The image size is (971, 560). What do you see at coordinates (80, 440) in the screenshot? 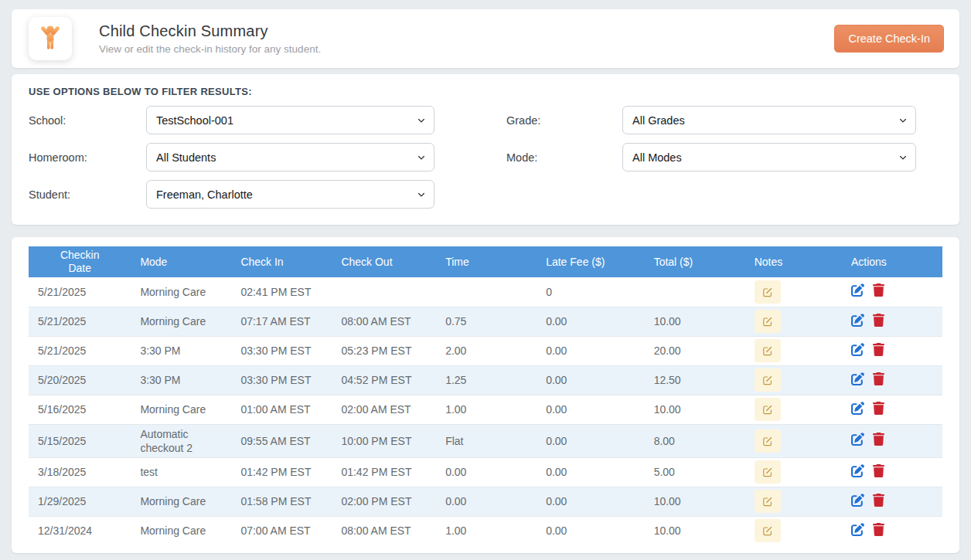
I see `cell-checkin-date: 5/15/2025` at bounding box center [80, 440].